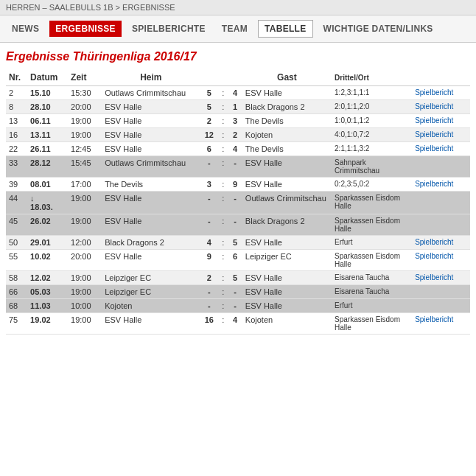 This screenshot has height=476, width=476. What do you see at coordinates (371, 149) in the screenshot?
I see `cell-drittel: 2:1,1:1,3:2` at bounding box center [371, 149].